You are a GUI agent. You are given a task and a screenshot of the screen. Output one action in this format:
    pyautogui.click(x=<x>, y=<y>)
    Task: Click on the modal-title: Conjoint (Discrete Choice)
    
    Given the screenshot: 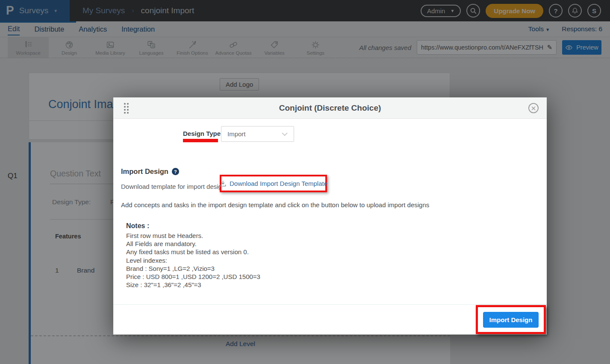 What is the action you would take?
    pyautogui.click(x=330, y=108)
    